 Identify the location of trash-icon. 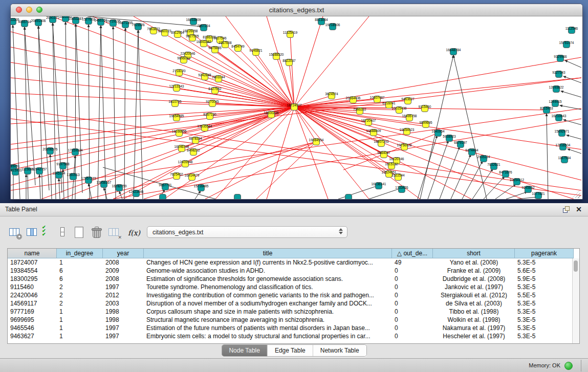
(97, 232).